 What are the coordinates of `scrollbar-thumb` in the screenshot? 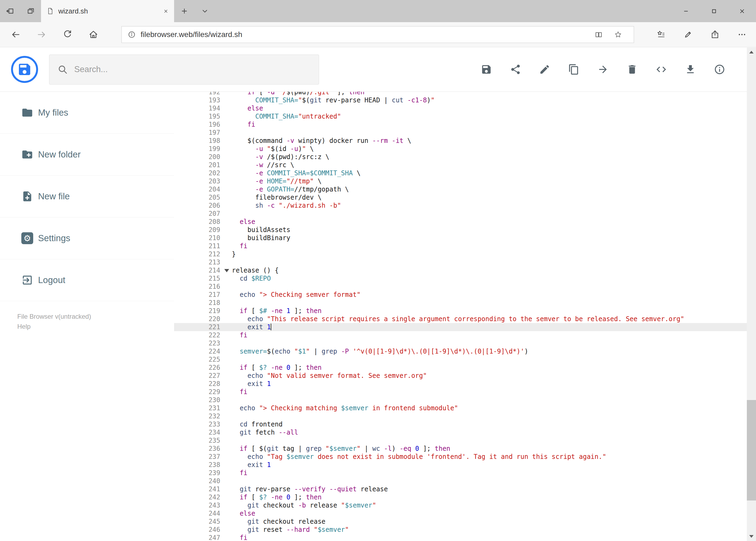 It's located at (751, 450).